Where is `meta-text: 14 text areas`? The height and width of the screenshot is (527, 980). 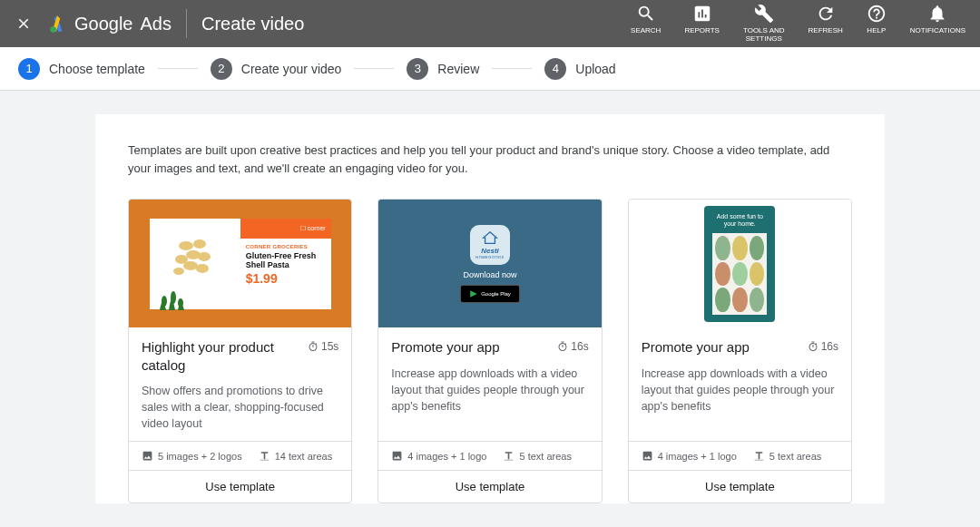
meta-text: 14 text areas is located at coordinates (304, 456).